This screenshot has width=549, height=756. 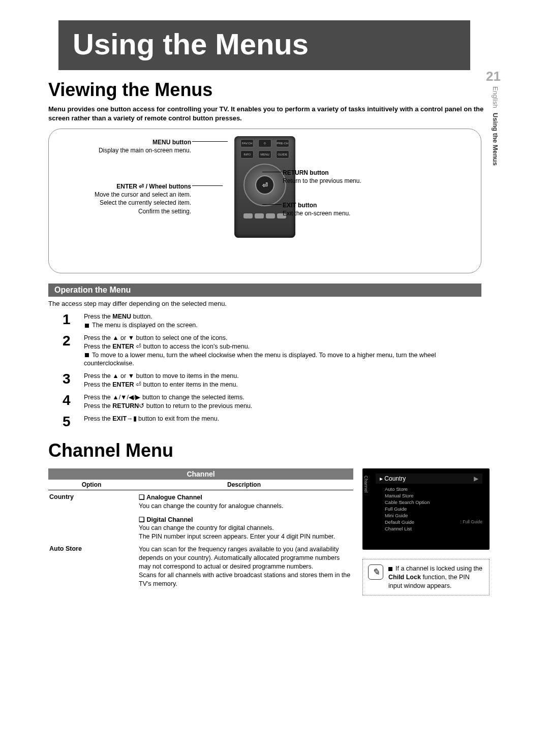 What do you see at coordinates (125, 199) in the screenshot?
I see `callout-enter: ENTER ⏎ / Wheel buttons Move the cursor …` at bounding box center [125, 199].